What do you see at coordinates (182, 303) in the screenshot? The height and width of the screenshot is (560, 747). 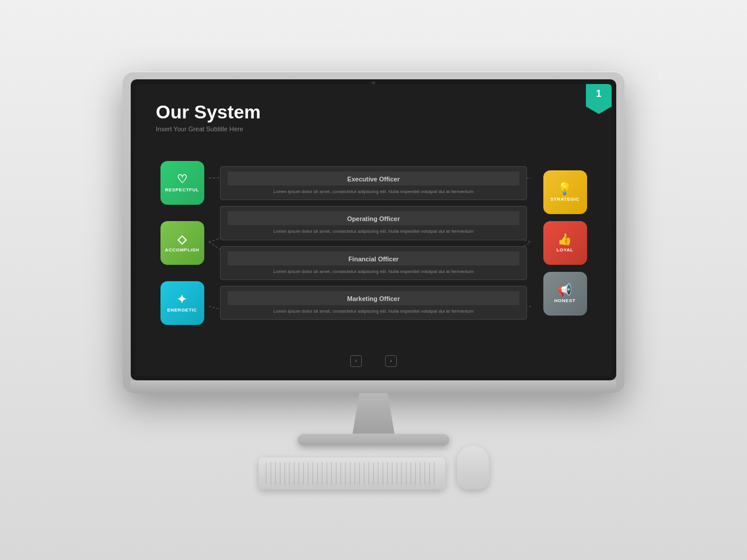 I see `value-box-energetic: ✦ ENERGETIC` at bounding box center [182, 303].